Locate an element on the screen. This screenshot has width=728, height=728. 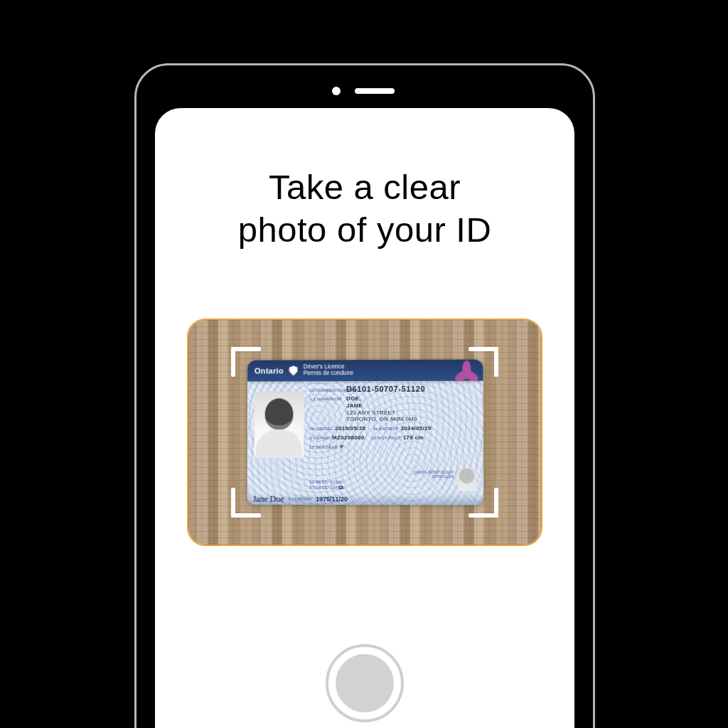
id-class-block: 12 REST/ COND. 9 CLASS/ CATÉG. G is located at coordinates (326, 485).